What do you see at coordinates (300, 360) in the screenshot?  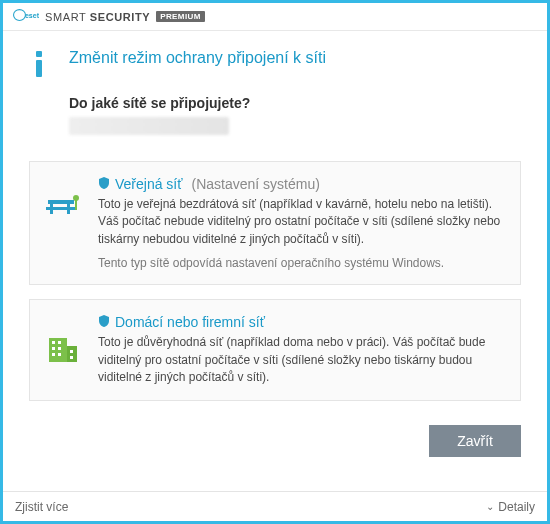 I see `option-home-desc: Toto je důvěryhodná síť (například doma …` at bounding box center [300, 360].